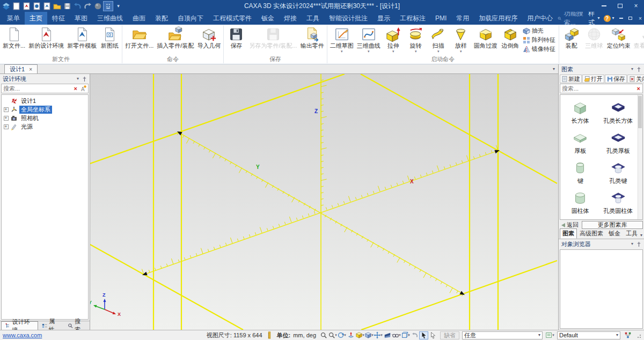 The height and width of the screenshot is (340, 644). I want to click on display-mode-icon: ▾, so click(360, 336).